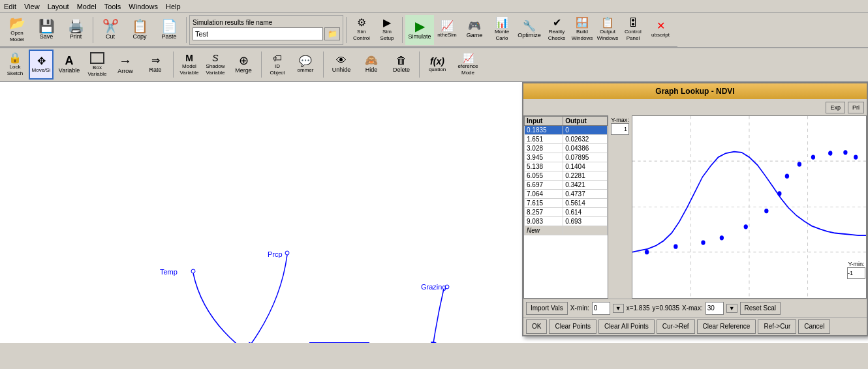  I want to click on graph-right-panel: Y-max:, so click(737, 207).